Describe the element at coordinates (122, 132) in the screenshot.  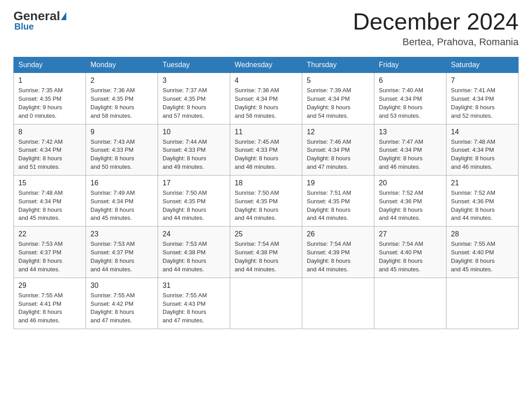
I see `day-number: 9` at that location.